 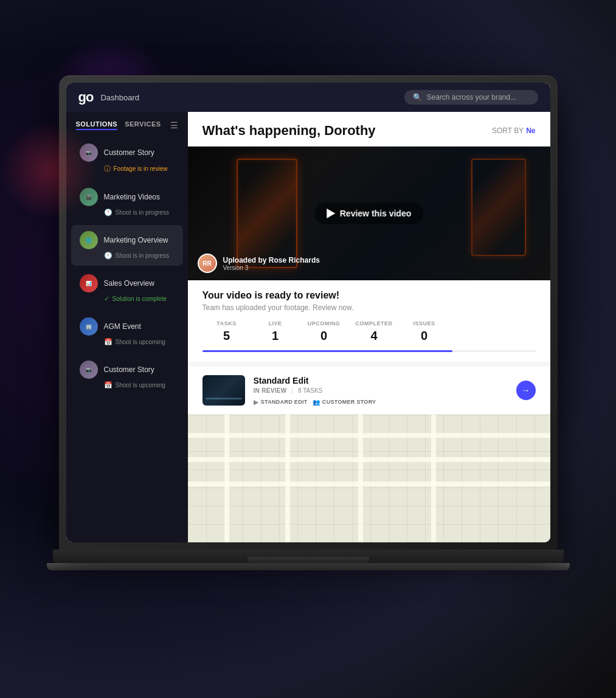 I want to click on tag-label-1: STANDARD EDIT, so click(x=285, y=402).